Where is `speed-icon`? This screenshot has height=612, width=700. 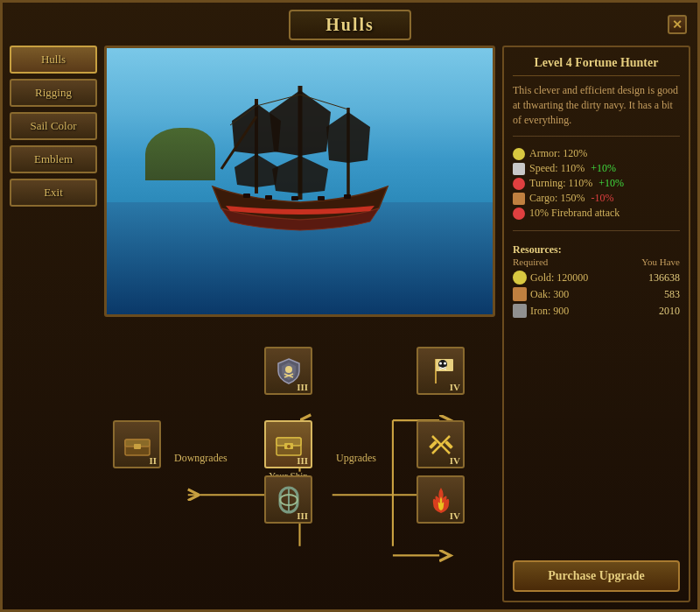
speed-icon is located at coordinates (519, 169).